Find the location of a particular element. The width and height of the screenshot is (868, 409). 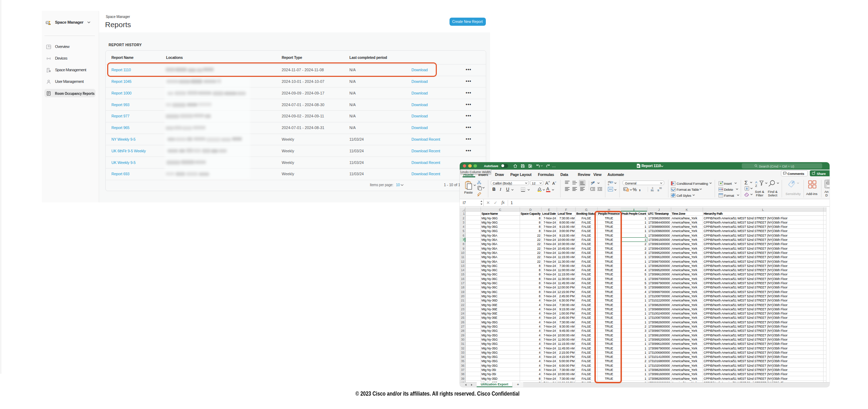

svg-text: ab is located at coordinates (592, 183).